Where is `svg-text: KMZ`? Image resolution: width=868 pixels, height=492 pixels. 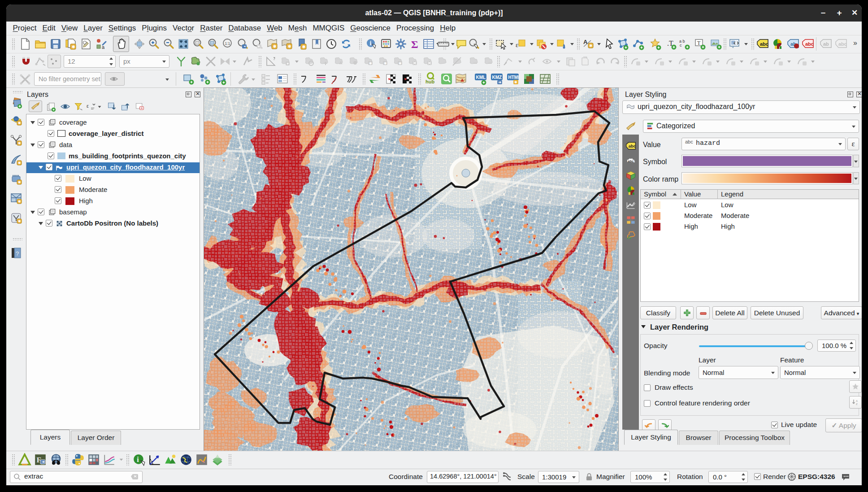 svg-text: KMZ is located at coordinates (497, 77).